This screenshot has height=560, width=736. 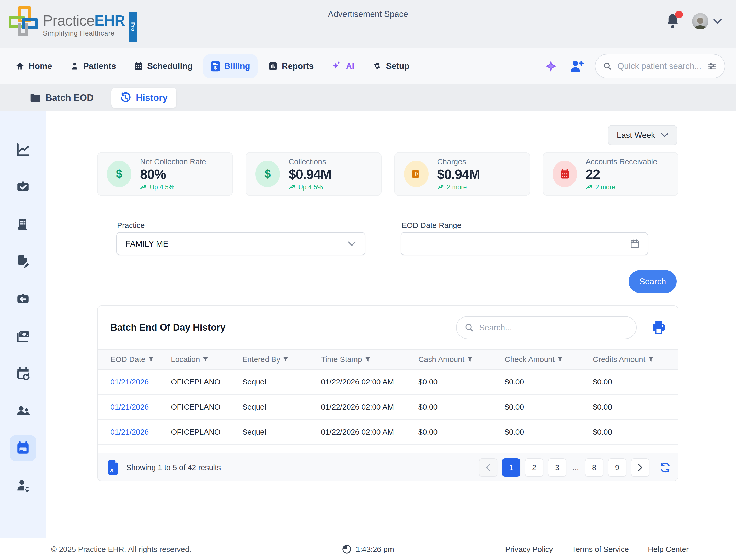 I want to click on nav-item-scheduling: Scheduling, so click(x=163, y=66).